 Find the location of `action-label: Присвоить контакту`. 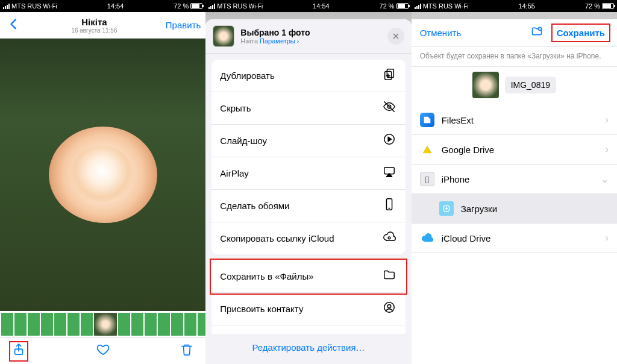

action-label: Присвоить контакту is located at coordinates (262, 309).